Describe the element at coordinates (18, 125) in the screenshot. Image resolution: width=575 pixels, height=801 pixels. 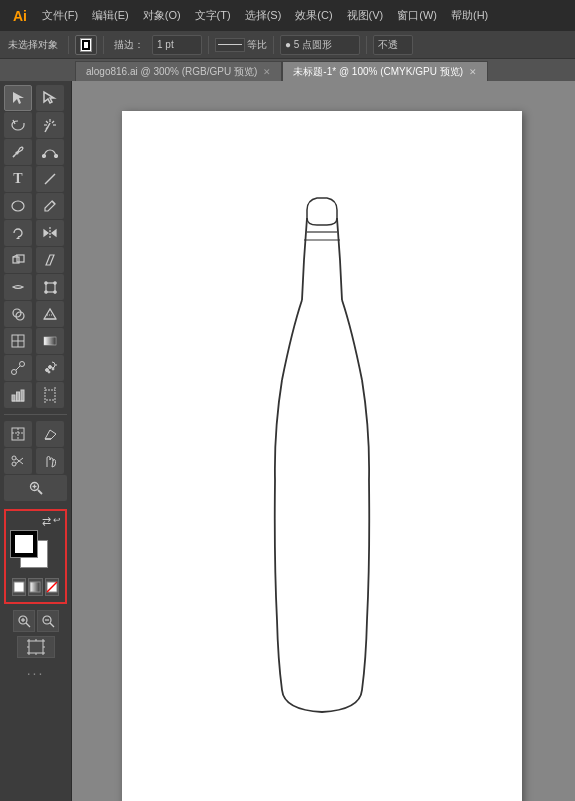
I see `tool-lasso` at that location.